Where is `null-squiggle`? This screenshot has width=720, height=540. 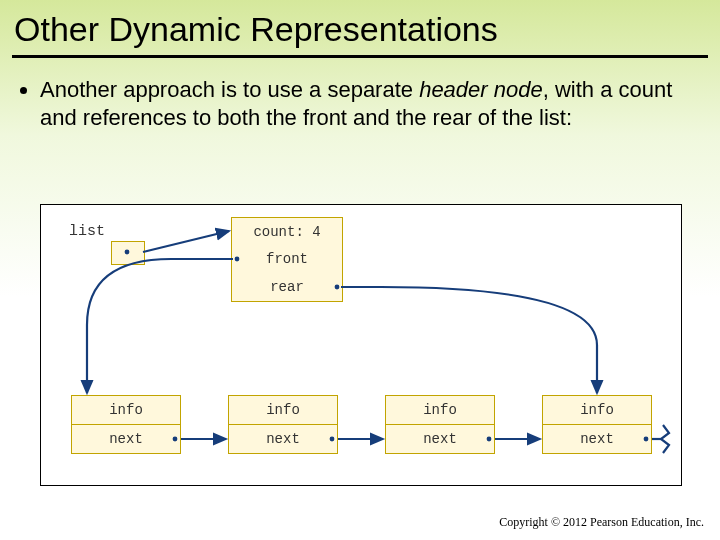 null-squiggle is located at coordinates (665, 439).